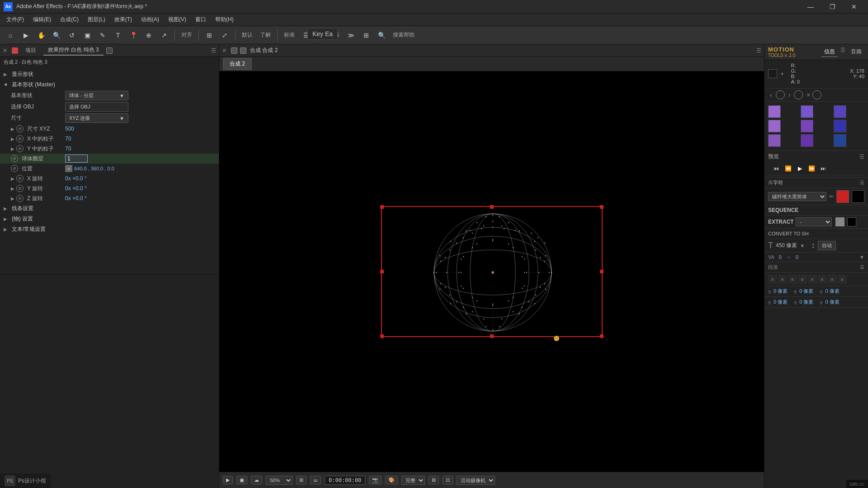  What do you see at coordinates (814, 222) in the screenshot?
I see `extract-dropdown: -` at bounding box center [814, 222].